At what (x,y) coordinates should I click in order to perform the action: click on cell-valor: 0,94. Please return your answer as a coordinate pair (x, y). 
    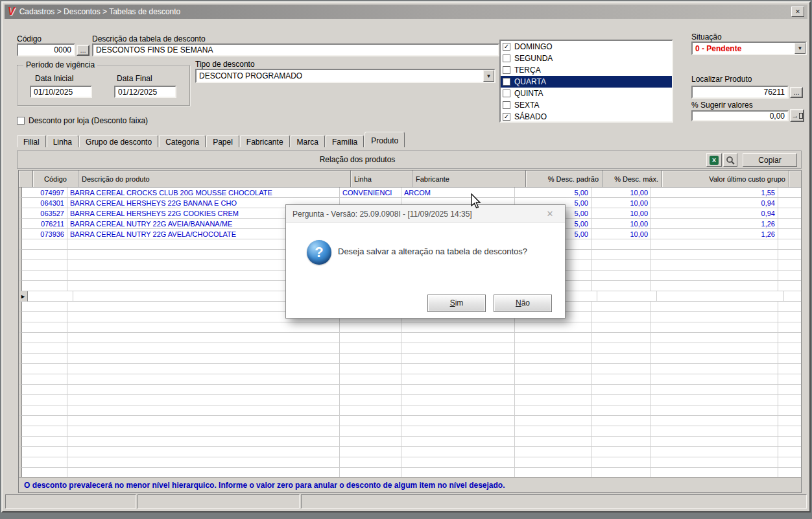
    Looking at the image, I should click on (715, 213).